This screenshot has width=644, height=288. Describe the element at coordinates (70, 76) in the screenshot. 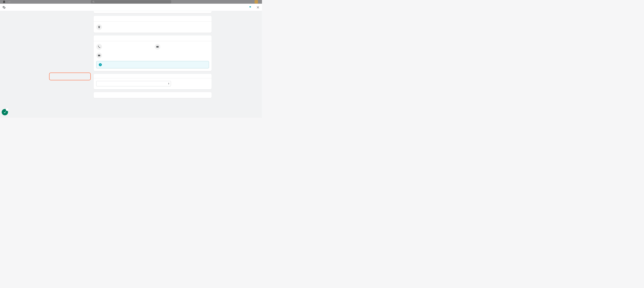

I see `highlight-annotation` at that location.